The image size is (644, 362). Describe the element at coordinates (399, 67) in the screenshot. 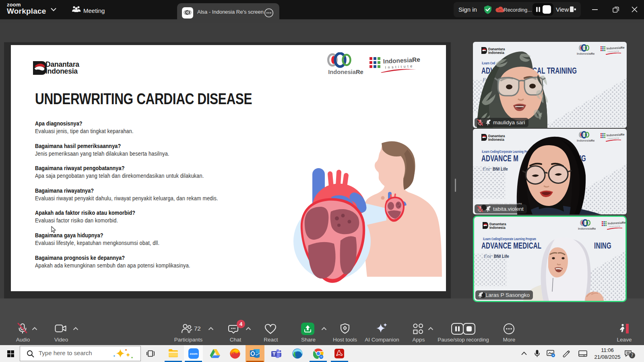

I see `svg-text: Institute` at that location.